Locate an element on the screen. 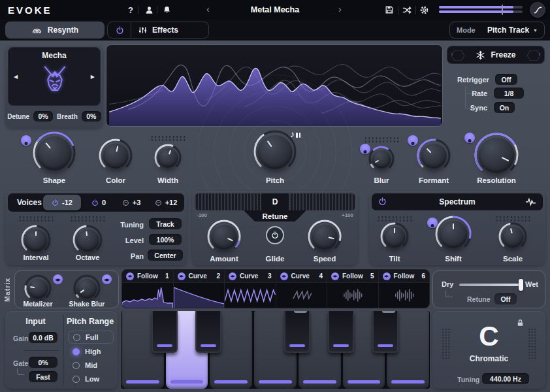  mode-label: Mode is located at coordinates (466, 30).